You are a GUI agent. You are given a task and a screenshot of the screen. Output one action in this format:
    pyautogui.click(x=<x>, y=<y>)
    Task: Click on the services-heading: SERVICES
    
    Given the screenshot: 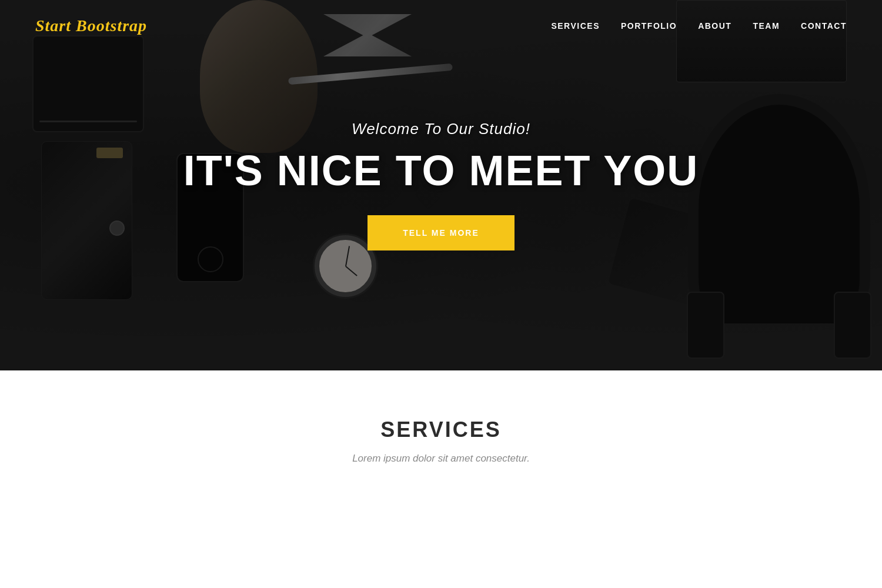 What is the action you would take?
    pyautogui.click(x=441, y=430)
    